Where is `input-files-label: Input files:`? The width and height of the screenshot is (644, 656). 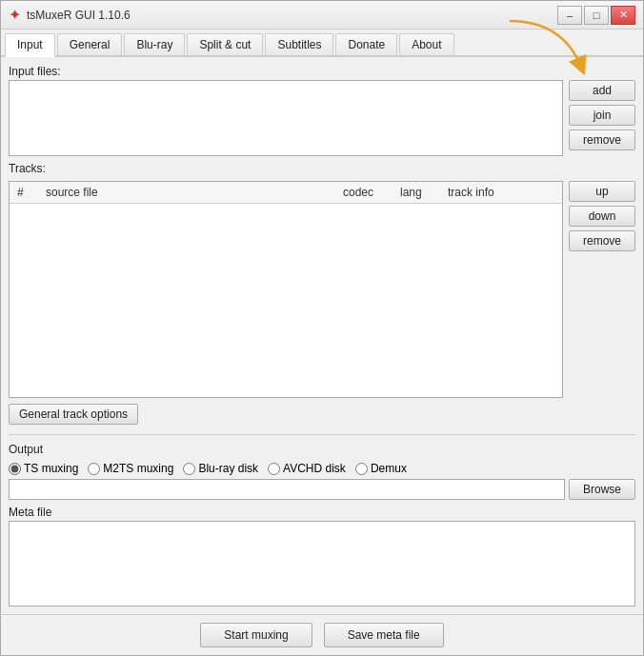 input-files-label: Input files: is located at coordinates (322, 71).